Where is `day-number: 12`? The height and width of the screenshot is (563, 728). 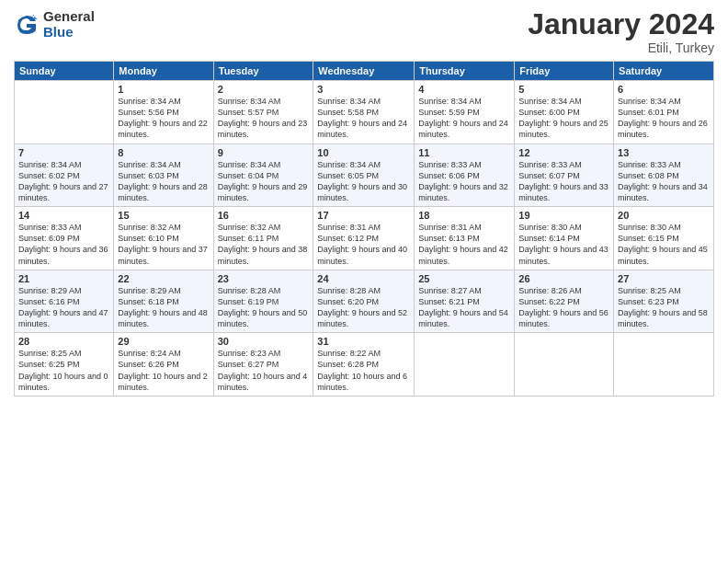 day-number: 12 is located at coordinates (564, 153).